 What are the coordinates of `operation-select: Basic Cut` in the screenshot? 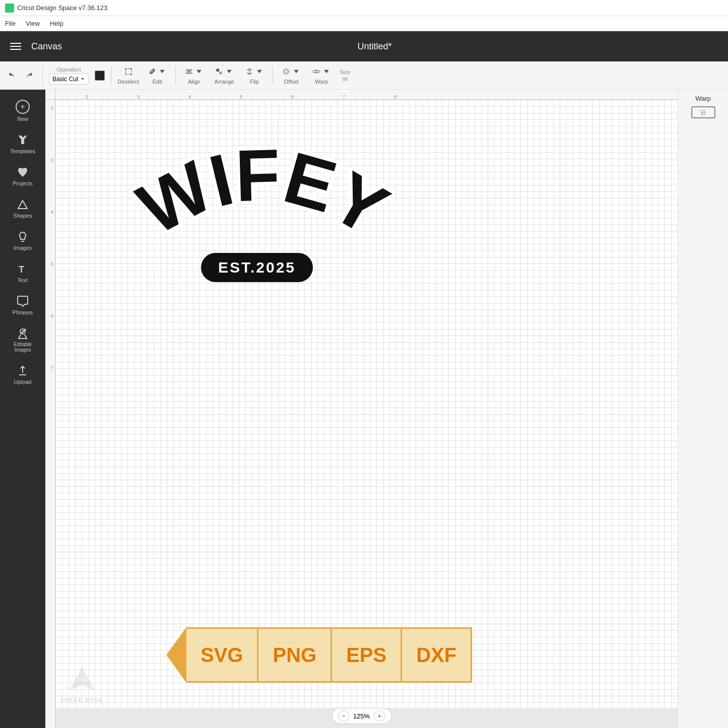 It's located at (69, 79).